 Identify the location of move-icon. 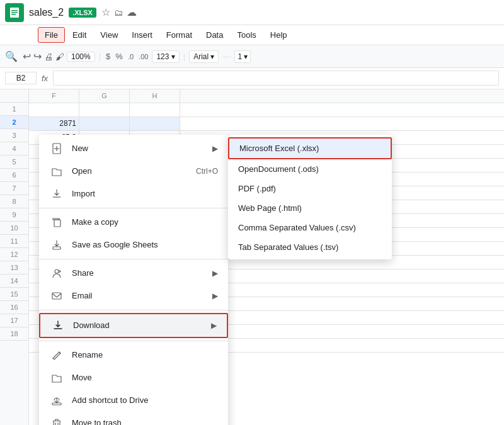
(57, 378).